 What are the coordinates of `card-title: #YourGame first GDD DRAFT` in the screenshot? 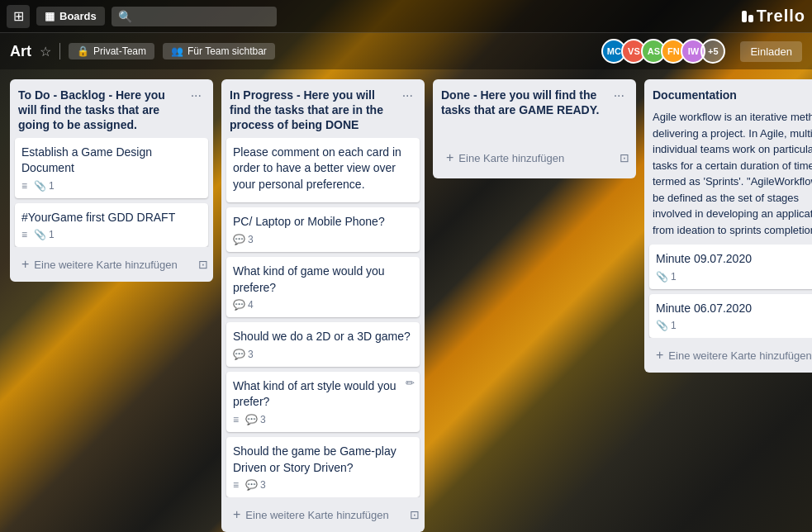 It's located at (112, 218).